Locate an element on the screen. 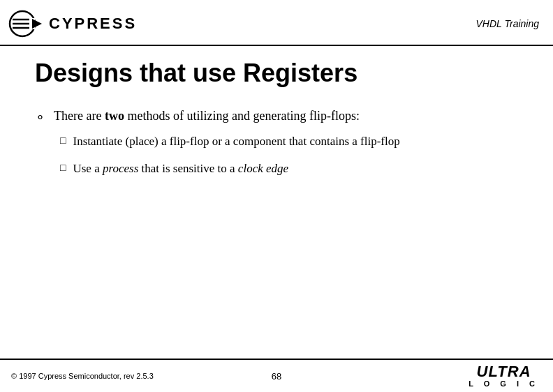  bullet-item-1: ⚬ There are two methods of utilizing and… is located at coordinates (276, 116).